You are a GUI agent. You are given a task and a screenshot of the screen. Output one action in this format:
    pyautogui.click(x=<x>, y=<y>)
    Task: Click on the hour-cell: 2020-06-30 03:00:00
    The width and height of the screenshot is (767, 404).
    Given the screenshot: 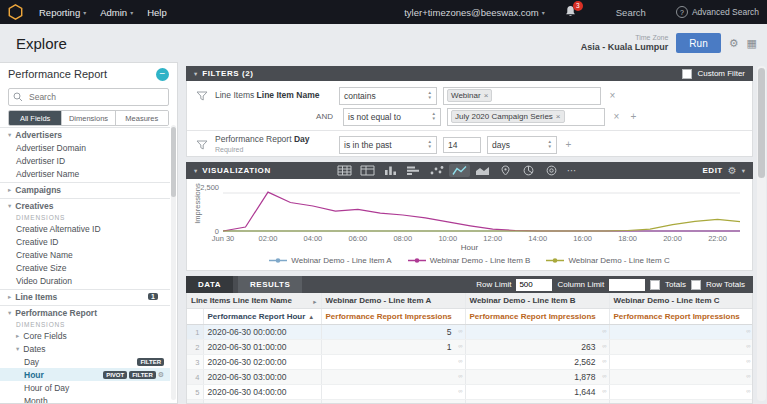 What is the action you would take?
    pyautogui.click(x=262, y=378)
    